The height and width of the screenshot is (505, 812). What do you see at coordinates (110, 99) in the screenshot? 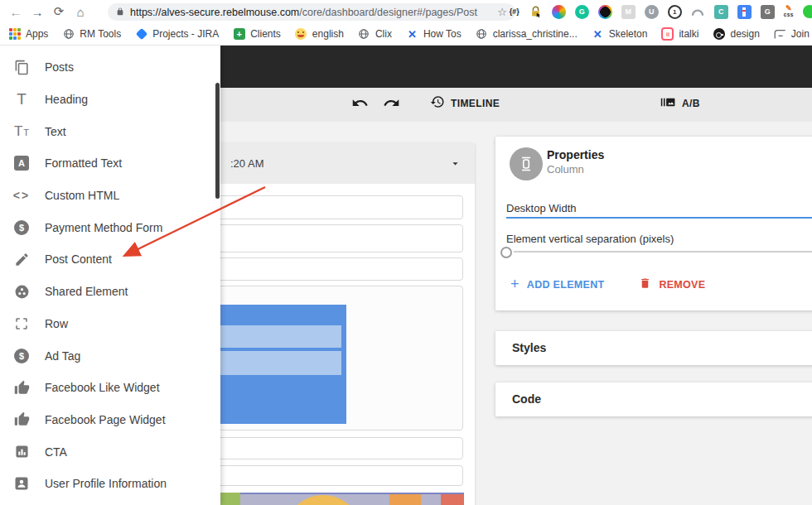
I see `sidebar-item-heading: T Heading` at bounding box center [110, 99].